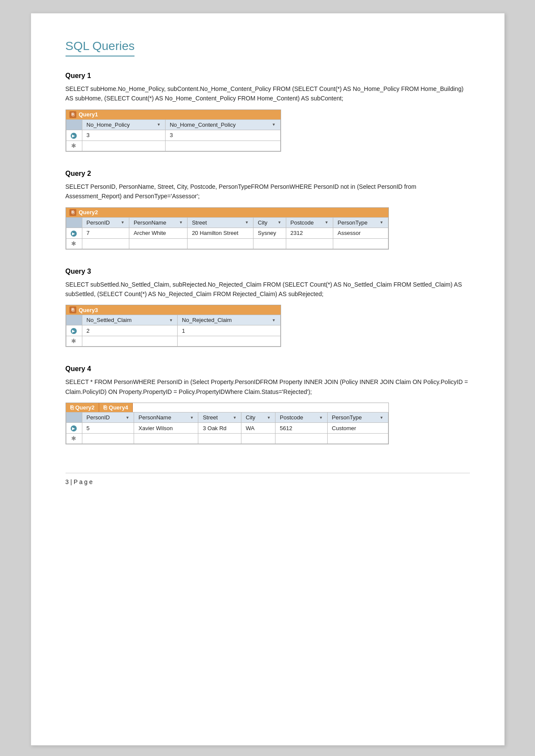 This screenshot has width=535, height=756. Describe the element at coordinates (74, 341) in the screenshot. I see `new-row-icon: ✱` at that location.